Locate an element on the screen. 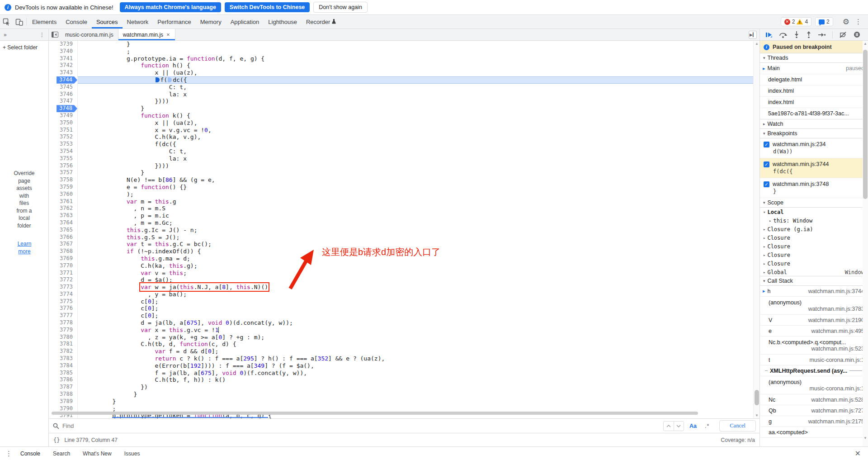 This screenshot has width=868, height=460. gutter-line-number: 3784 is located at coordinates (63, 366).